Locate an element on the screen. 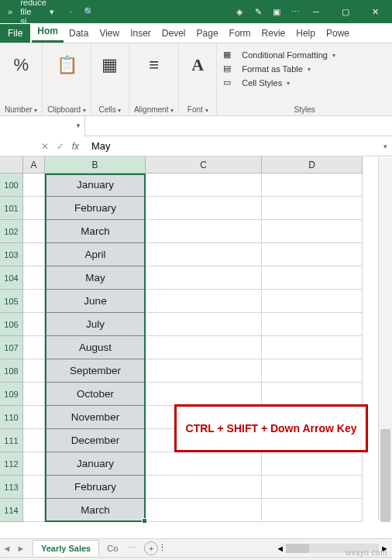  tab-insert: Inser is located at coordinates (141, 33).